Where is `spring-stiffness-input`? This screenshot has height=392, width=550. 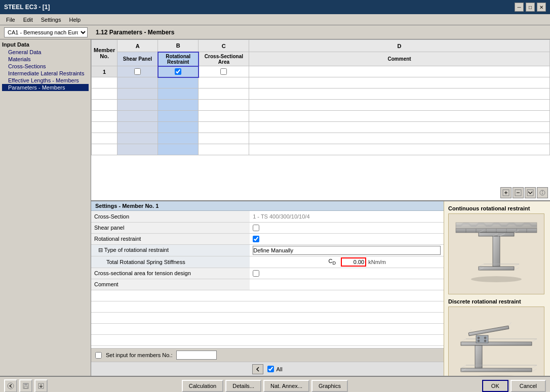 spring-stiffness-input is located at coordinates (353, 262).